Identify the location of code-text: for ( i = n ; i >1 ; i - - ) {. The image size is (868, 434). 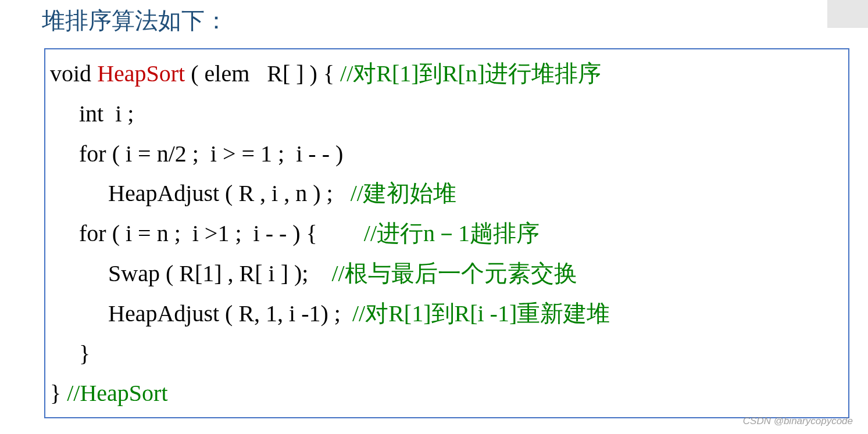
(207, 234).